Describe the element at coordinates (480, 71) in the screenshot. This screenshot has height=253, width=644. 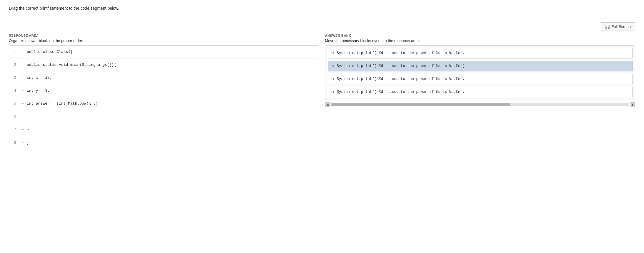
I see `answer-bank-panel: ANSWER BANK Move the necessary blocks ov…` at that location.